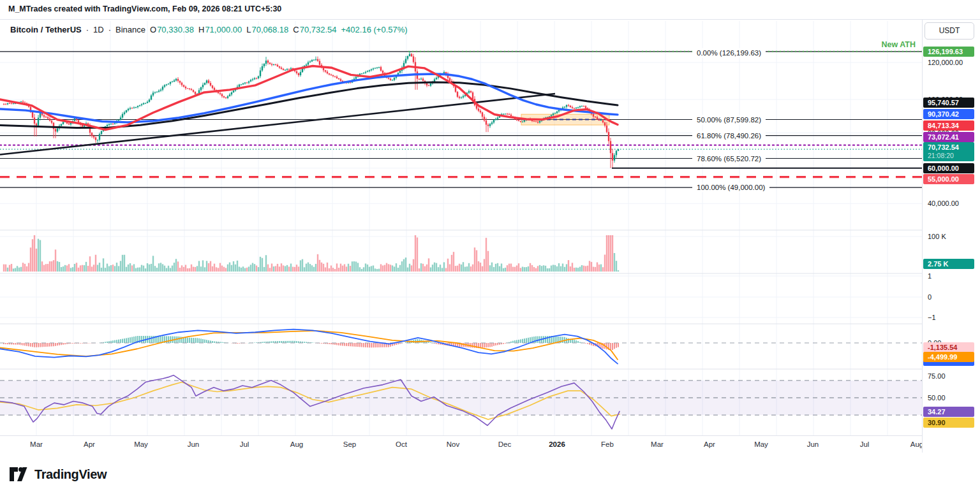  Describe the element at coordinates (145, 9) in the screenshot. I see `attribution-text: M_MTrades created with TradingView.com, …` at that location.